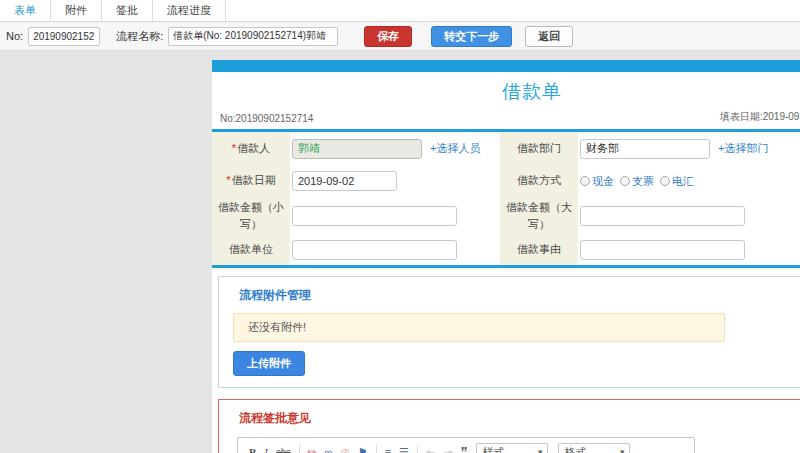 This screenshot has height=453, width=800. I want to click on save-button: 保存, so click(388, 36).